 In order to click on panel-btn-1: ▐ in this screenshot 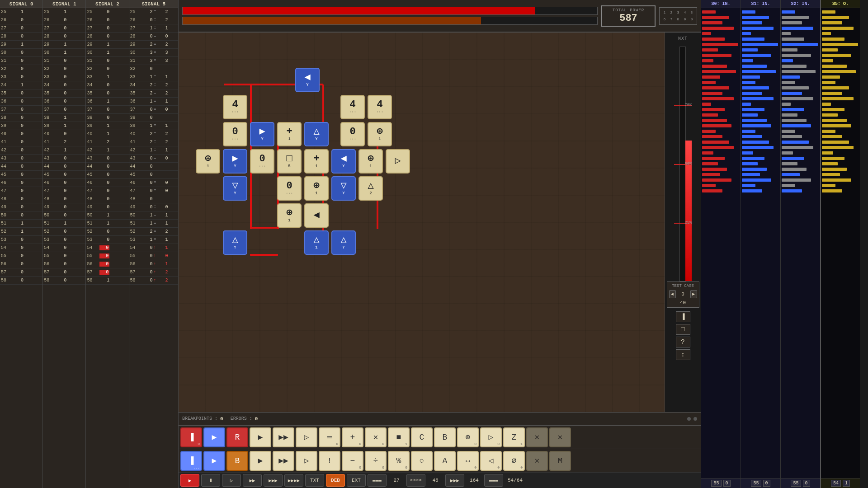, I will do `click(683, 317)`.